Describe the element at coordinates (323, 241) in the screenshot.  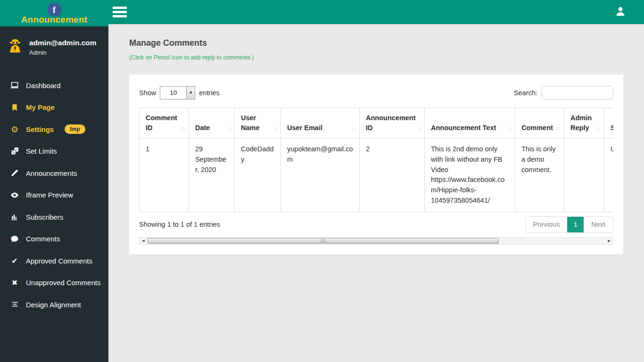
I see `scrollbar-grip` at that location.